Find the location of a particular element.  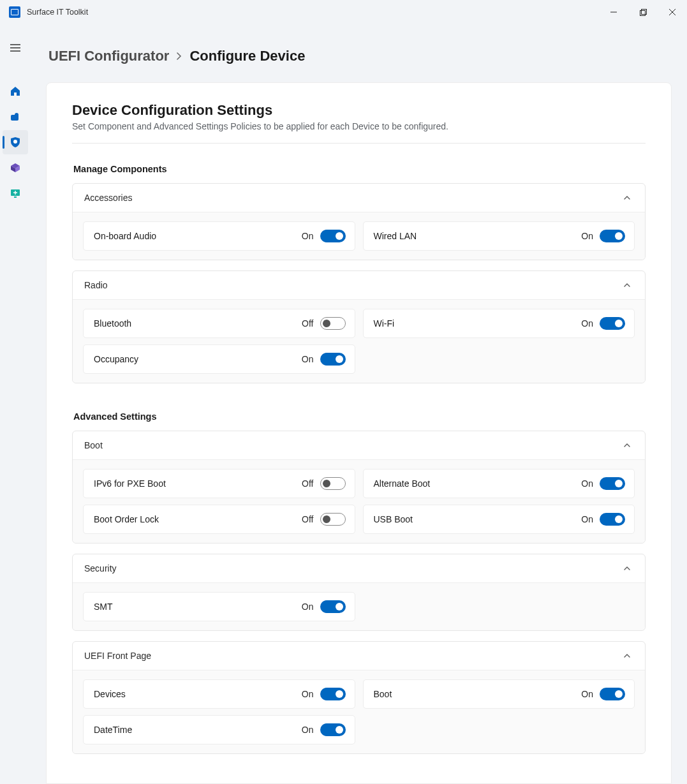

sidebar-item-recovery is located at coordinates (15, 193).